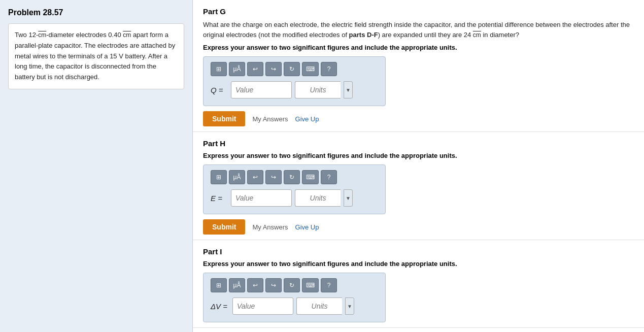  What do you see at coordinates (224, 119) in the screenshot?
I see `part-g-submit-button: Submit` at bounding box center [224, 119].